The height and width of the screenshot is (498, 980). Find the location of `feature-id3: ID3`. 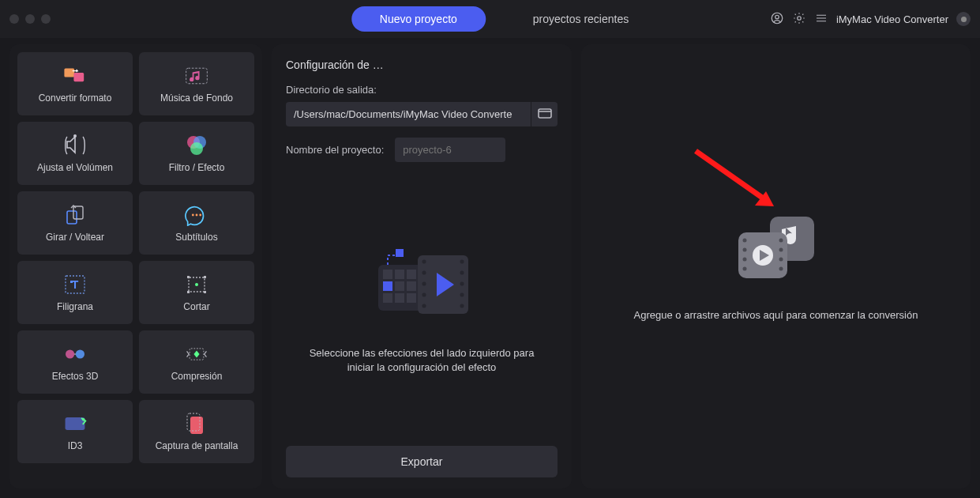

feature-id3: ID3 is located at coordinates (75, 432).